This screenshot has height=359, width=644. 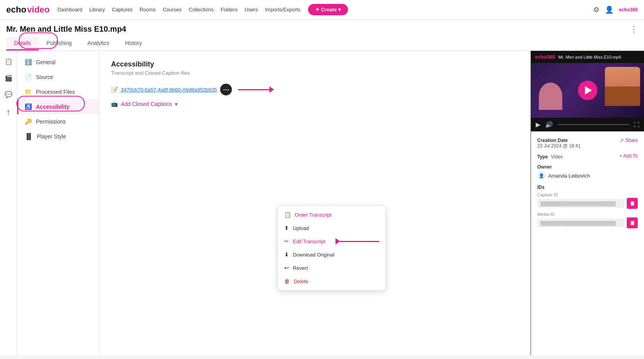 What do you see at coordinates (628, 10) in the screenshot?
I see `brand-label: echo360` at bounding box center [628, 10].